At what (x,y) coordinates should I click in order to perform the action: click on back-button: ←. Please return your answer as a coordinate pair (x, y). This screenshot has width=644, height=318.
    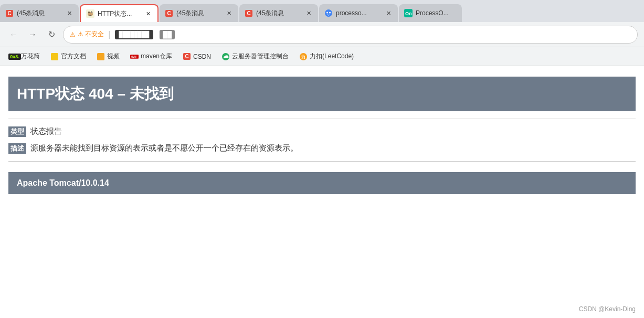
    Looking at the image, I should click on (14, 35).